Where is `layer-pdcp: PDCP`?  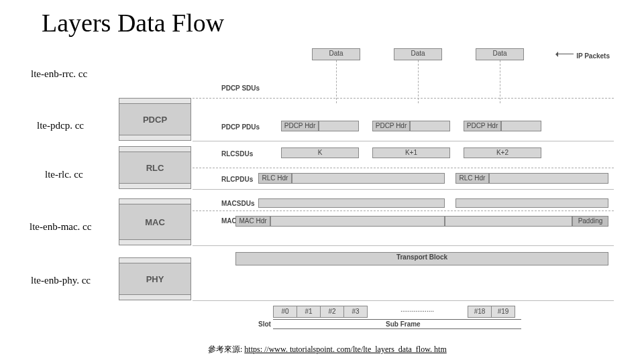 layer-pdcp: PDCP is located at coordinates (155, 119).